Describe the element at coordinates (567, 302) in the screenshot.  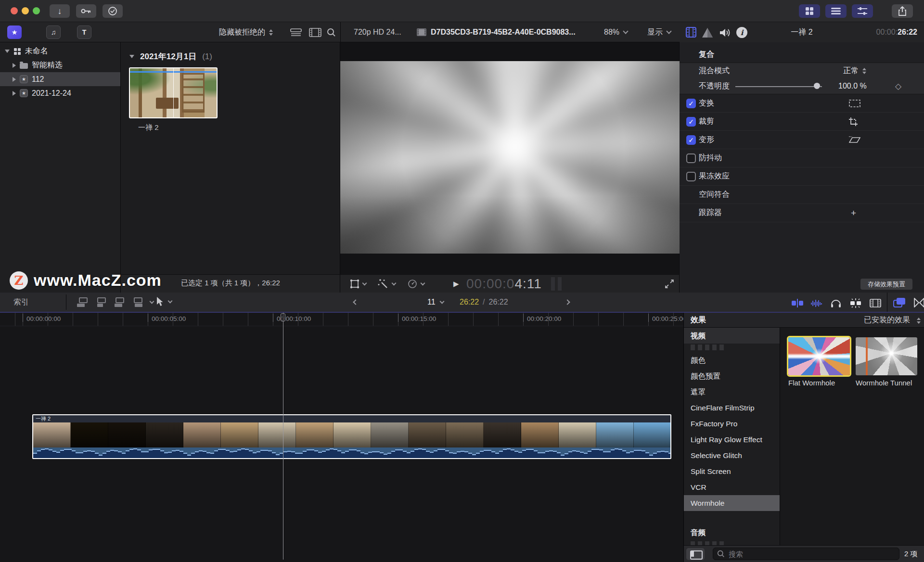
I see `chevron-right-icon` at that location.